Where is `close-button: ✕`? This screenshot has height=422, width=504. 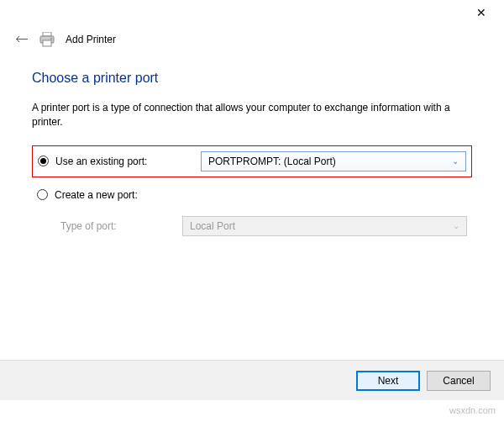 close-button: ✕ is located at coordinates (481, 13).